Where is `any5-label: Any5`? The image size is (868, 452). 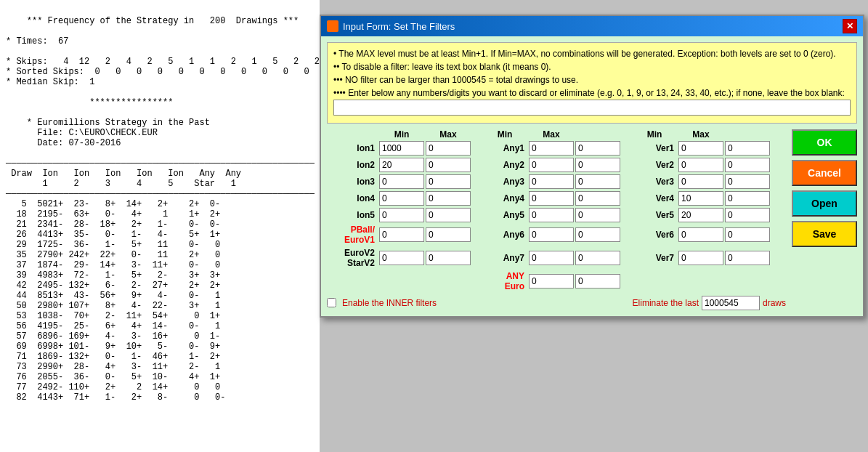 any5-label: Any5 is located at coordinates (505, 215).